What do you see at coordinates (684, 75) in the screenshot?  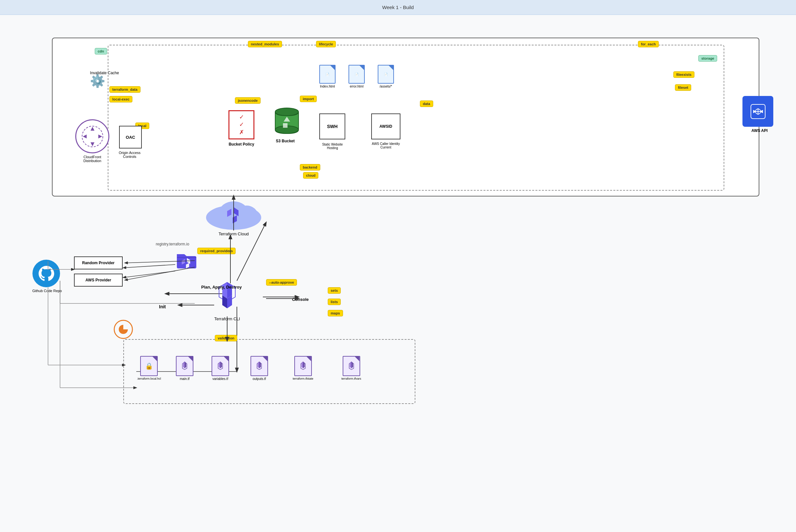 I see `badge-fileexists: fileexists` at bounding box center [684, 75].